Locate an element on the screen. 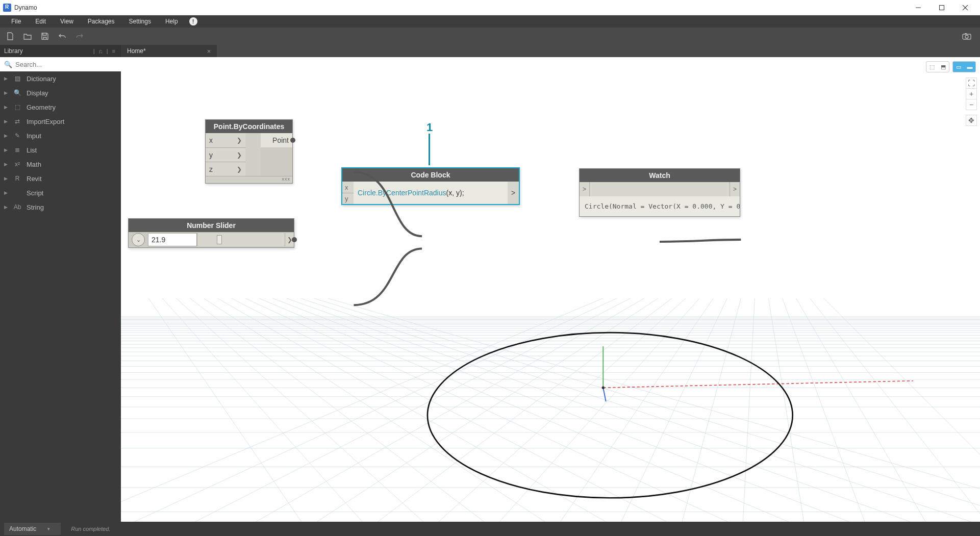 The image size is (980, 536). pan-button: ✥ is located at coordinates (971, 120).